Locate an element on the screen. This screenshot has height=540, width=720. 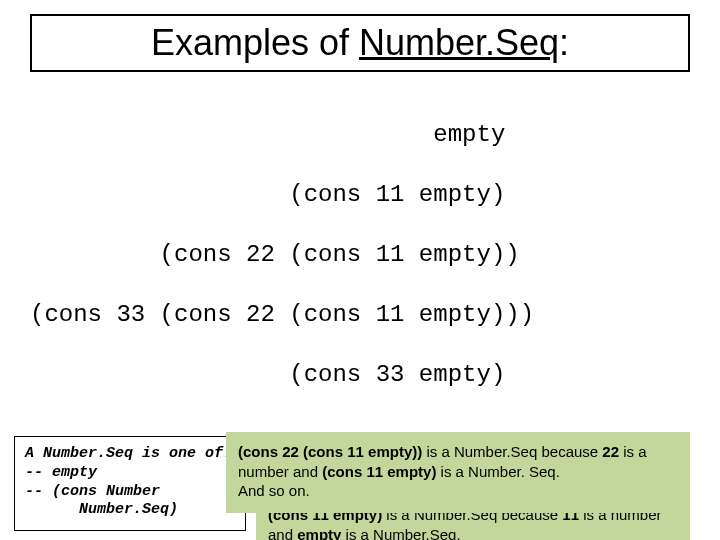
code-line: (cons 33 (cons 22 (cons 11 empty))) is located at coordinates (360, 315).